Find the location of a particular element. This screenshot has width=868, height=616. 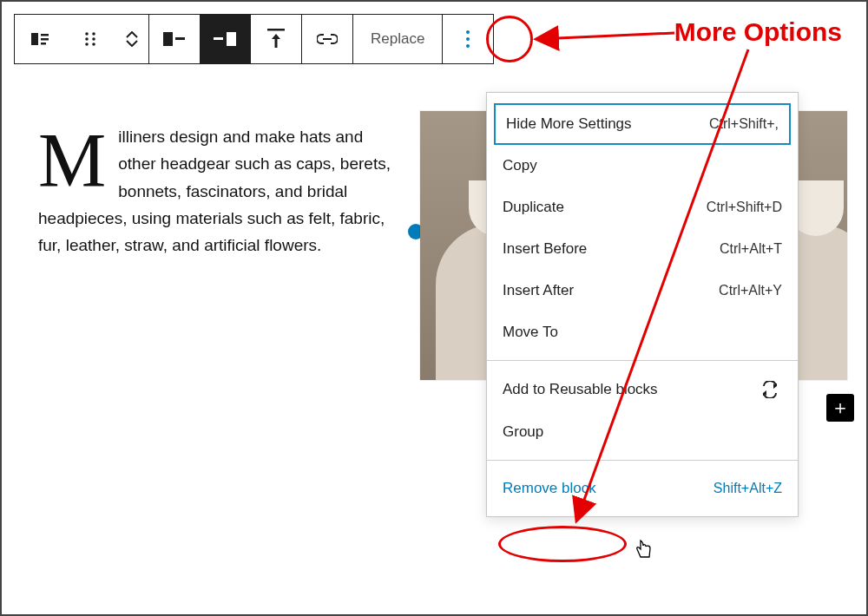

menu-item-label: Move To is located at coordinates (530, 332).